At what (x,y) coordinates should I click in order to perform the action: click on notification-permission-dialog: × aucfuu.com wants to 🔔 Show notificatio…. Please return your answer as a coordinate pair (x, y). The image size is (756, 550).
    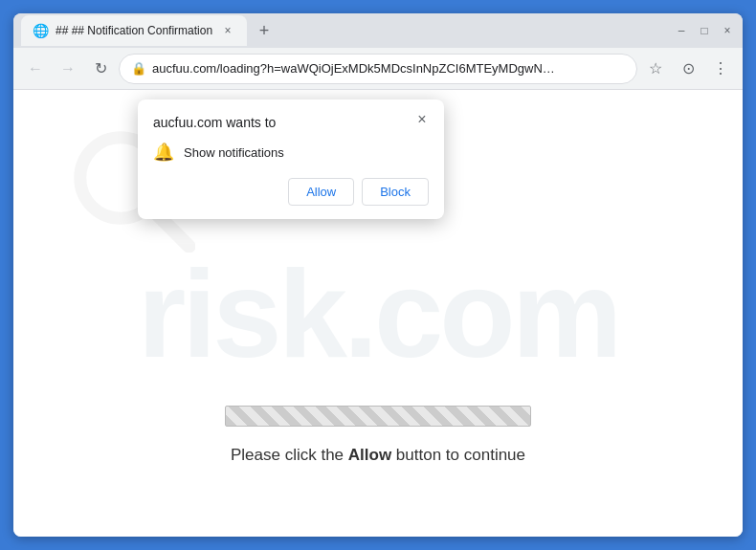
    Looking at the image, I should click on (291, 159).